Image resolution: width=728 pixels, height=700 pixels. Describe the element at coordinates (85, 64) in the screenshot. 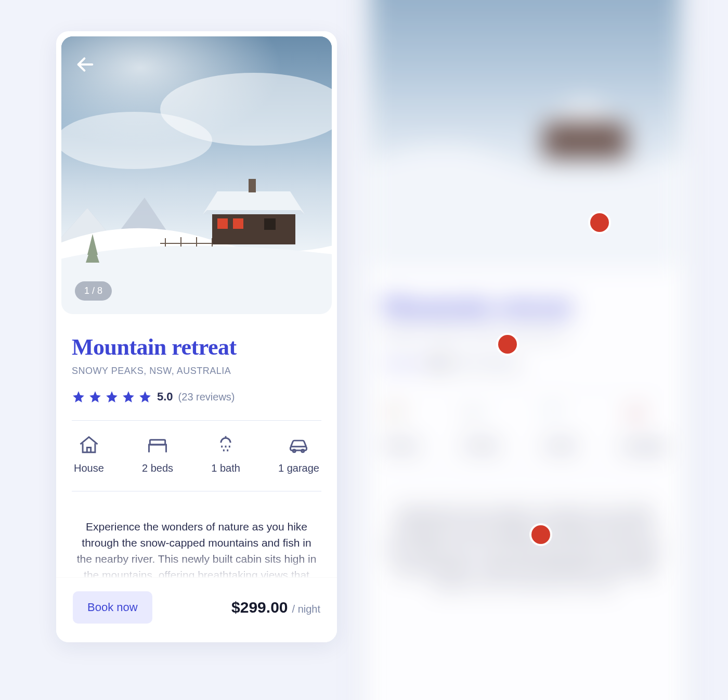

I see `arrow-left-icon` at that location.